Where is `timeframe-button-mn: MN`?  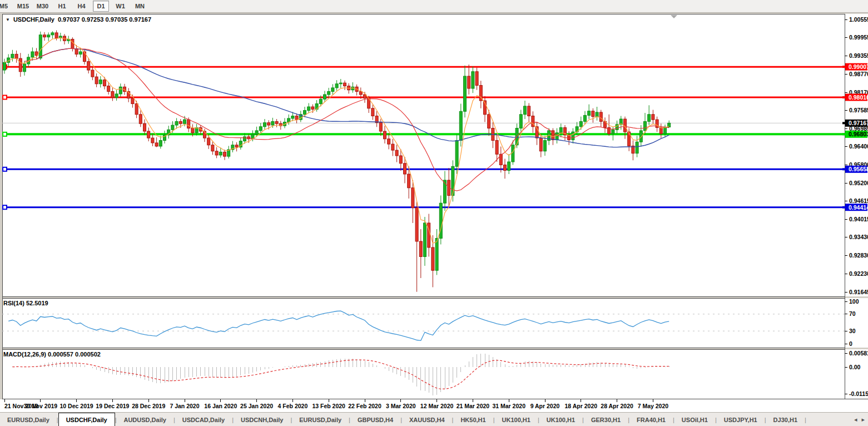 timeframe-button-mn: MN is located at coordinates (140, 6).